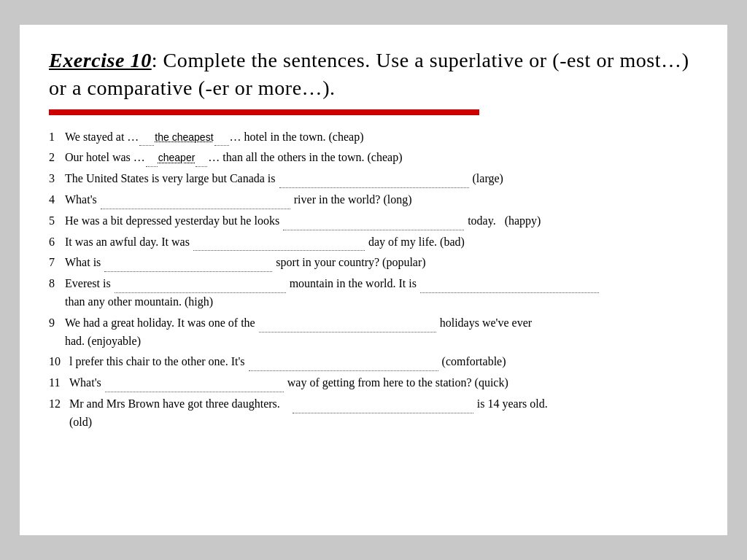  What do you see at coordinates (382, 200) in the screenshot?
I see `sentence-text: What's river in the world? (long)` at bounding box center [382, 200].